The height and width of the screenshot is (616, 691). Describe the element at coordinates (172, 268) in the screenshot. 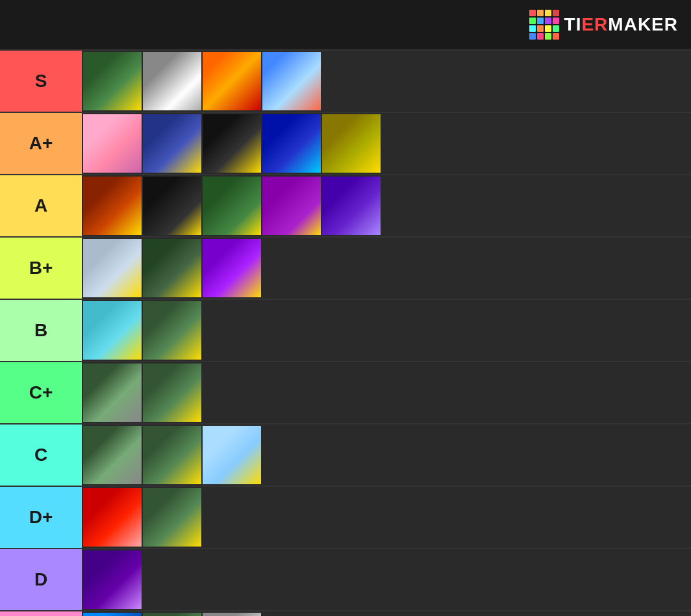

I see `tier-item-b2` at that location.